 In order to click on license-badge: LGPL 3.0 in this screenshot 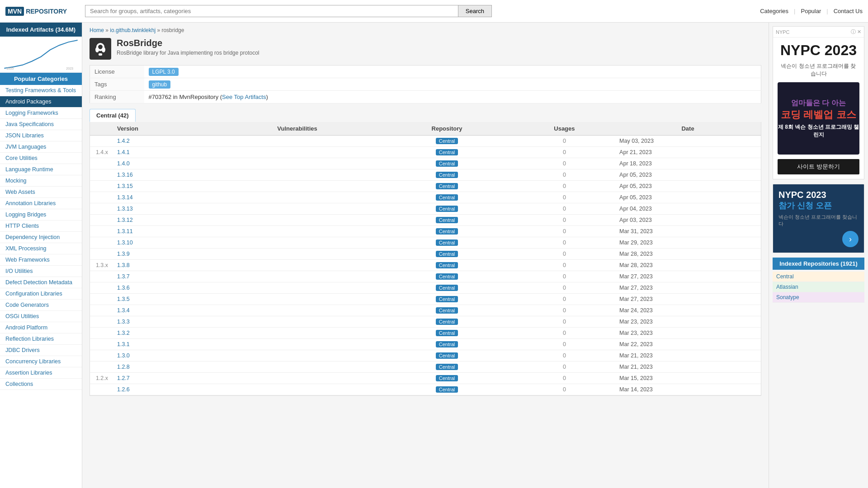, I will do `click(164, 72)`.